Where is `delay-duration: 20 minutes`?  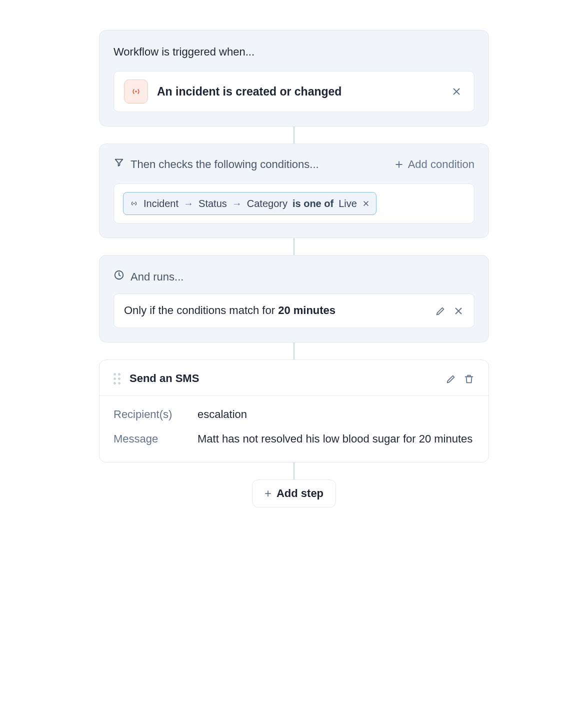
delay-duration: 20 minutes is located at coordinates (307, 310).